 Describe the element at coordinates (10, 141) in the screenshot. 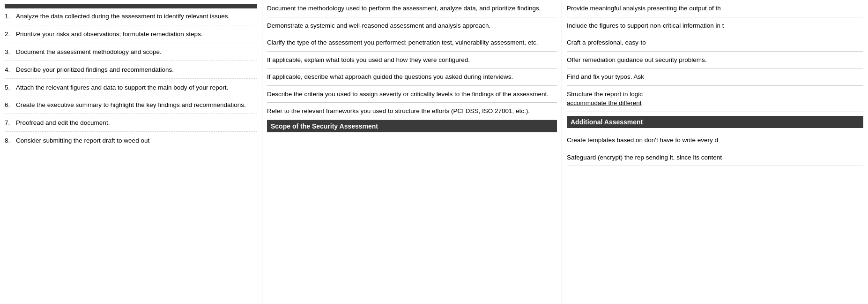

I see `list-number: 8.` at that location.